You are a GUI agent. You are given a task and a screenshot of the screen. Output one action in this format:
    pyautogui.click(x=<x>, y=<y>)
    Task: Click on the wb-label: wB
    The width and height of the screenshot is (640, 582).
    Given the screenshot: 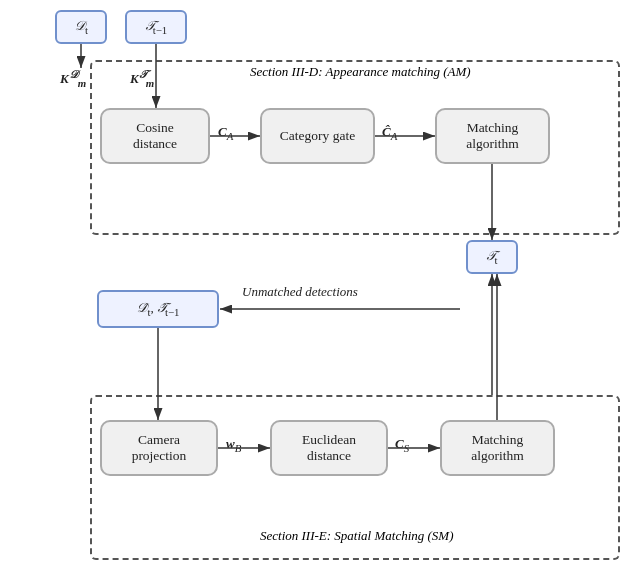 What is the action you would take?
    pyautogui.click(x=234, y=445)
    